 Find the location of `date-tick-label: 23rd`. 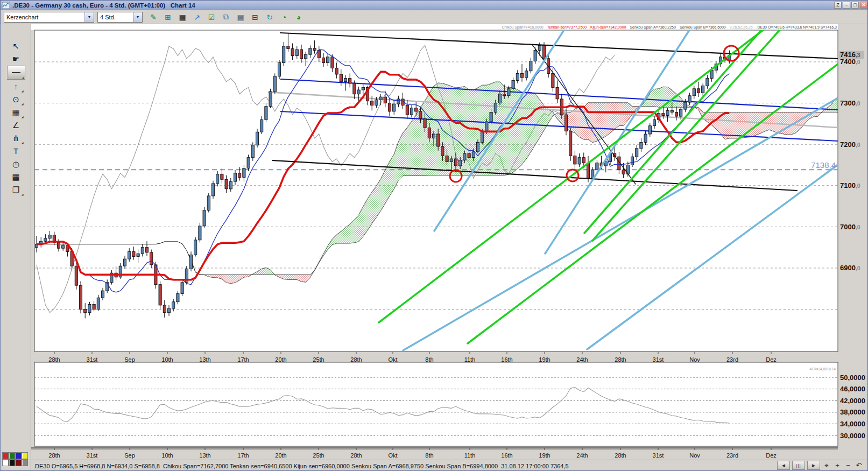

date-tick-label: 23rd is located at coordinates (732, 455).